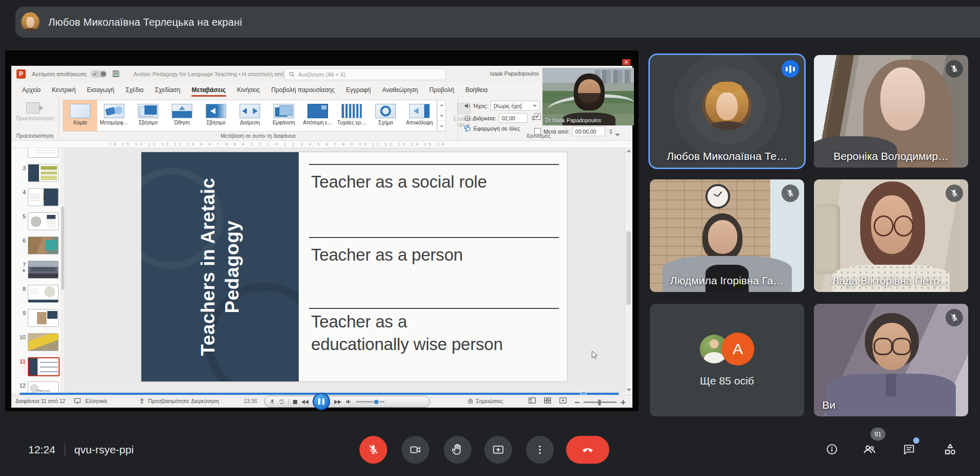 This screenshot has width=980, height=476. Describe the element at coordinates (39, 368) in the screenshot. I see `slide-thumb-11-selected: 11` at that location.